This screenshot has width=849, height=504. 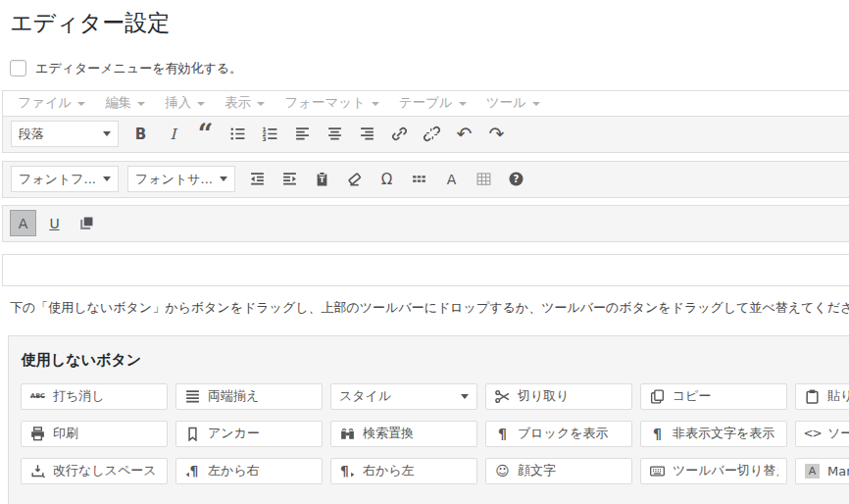 I want to click on italic-button: I, so click(x=173, y=134).